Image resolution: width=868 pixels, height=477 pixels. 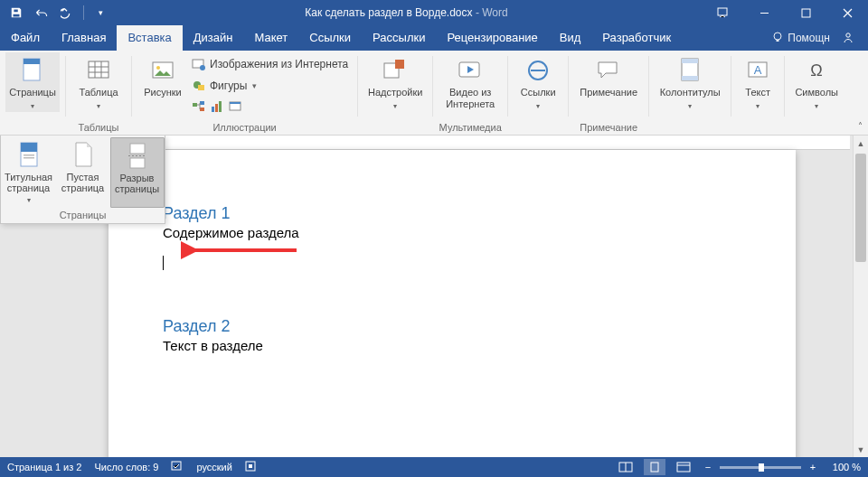 I want to click on chart-icon, so click(x=217, y=108).